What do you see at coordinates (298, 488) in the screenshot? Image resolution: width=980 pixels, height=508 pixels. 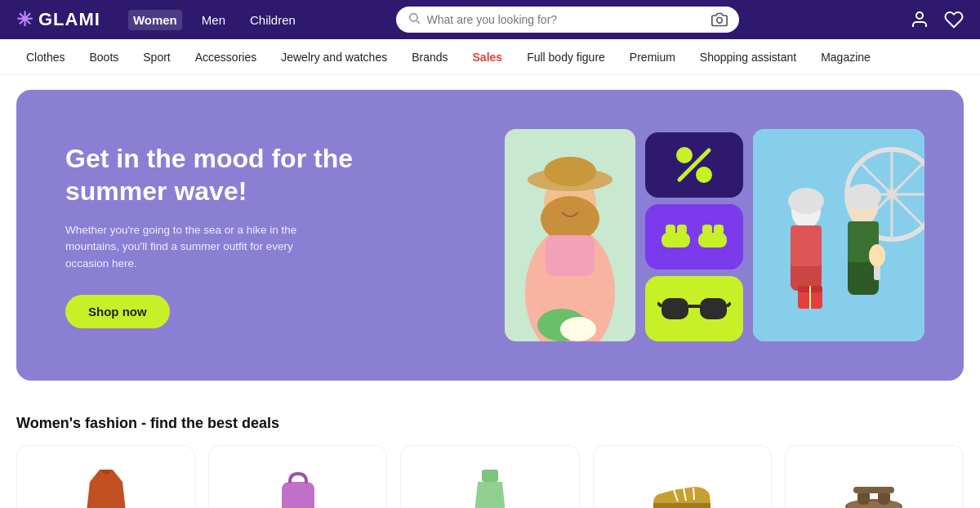 I see `purses-icon` at bounding box center [298, 488].